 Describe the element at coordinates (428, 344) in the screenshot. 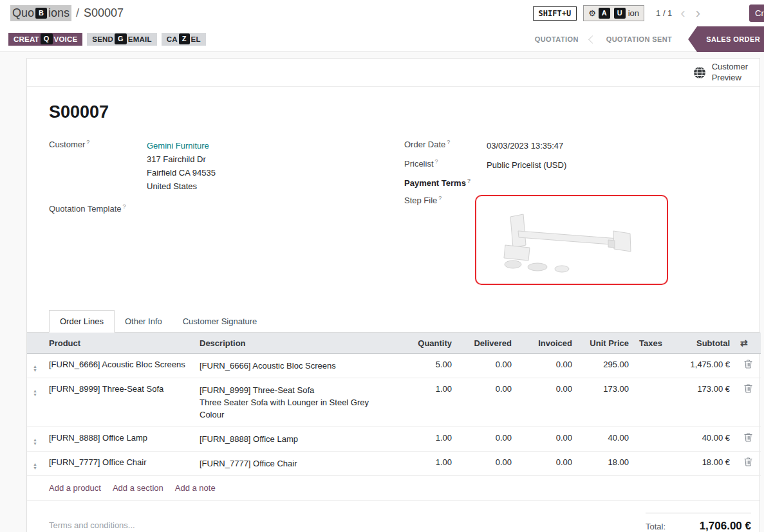

I see `header-quantity: Quantity` at that location.